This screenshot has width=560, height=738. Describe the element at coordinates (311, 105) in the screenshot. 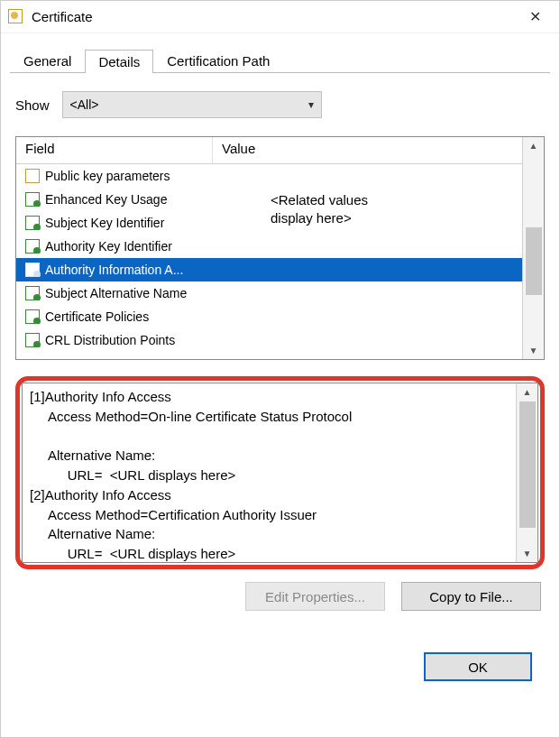

I see `chevron-down-icon: ▾` at that location.